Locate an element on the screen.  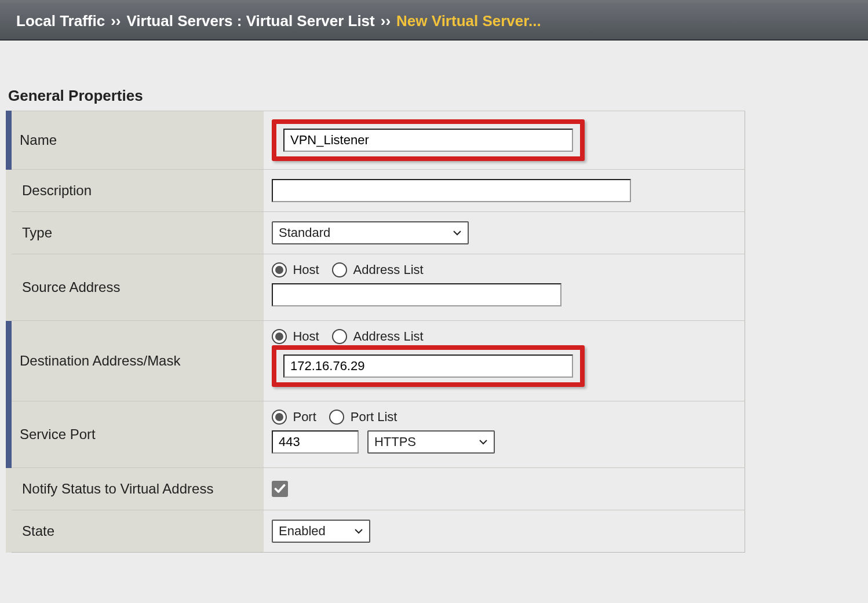
name-input is located at coordinates (428, 140).